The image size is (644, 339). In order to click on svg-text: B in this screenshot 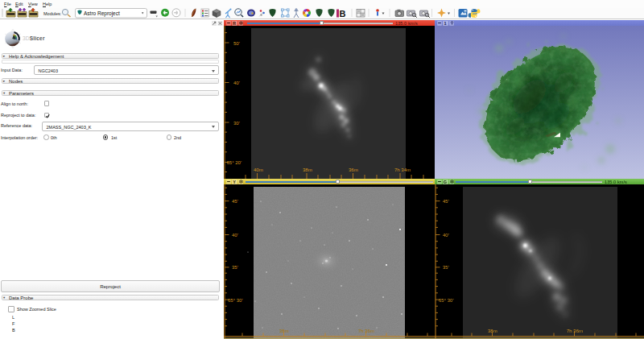, I will do `click(343, 14)`.